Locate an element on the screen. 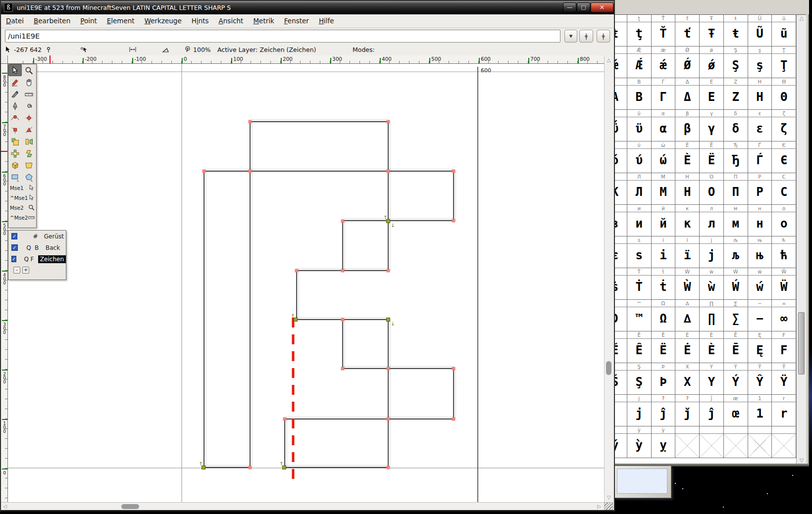 The width and height of the screenshot is (812, 514). glyph-slot: ǽ is located at coordinates (663, 66).